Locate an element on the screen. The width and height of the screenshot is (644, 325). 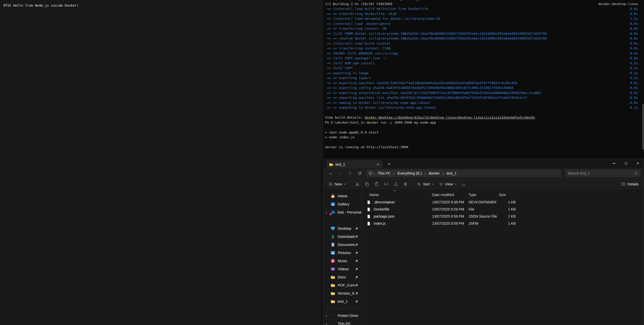
file-row: package.json 13/07/2025 8:59 PM JSON Sou… is located at coordinates (503, 216).